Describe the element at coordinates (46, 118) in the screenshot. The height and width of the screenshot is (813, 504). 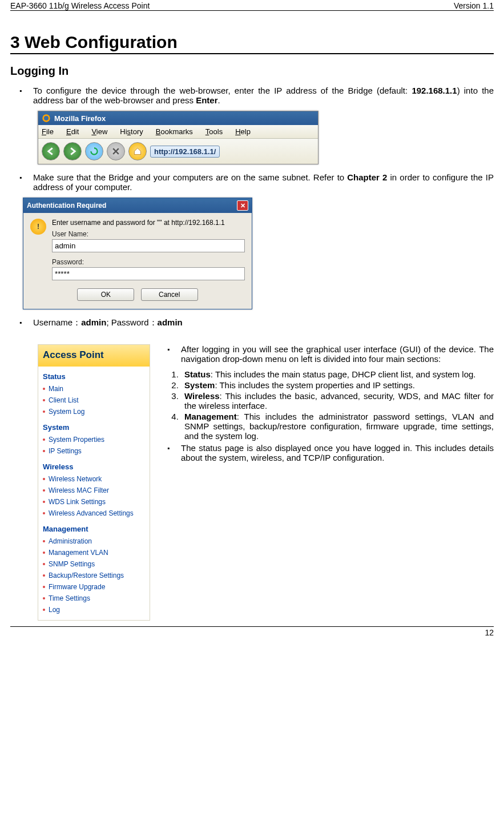
I see `firefox-icon` at that location.